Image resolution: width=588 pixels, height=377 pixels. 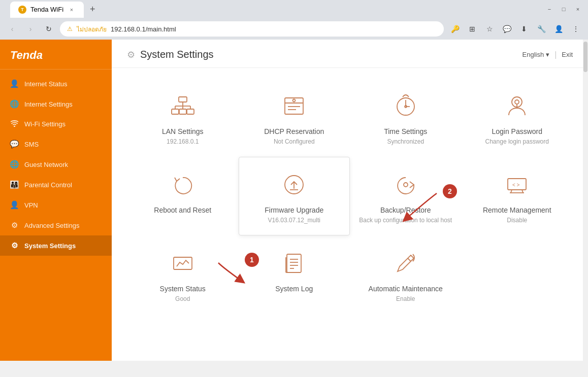 What do you see at coordinates (294, 185) in the screenshot?
I see `firmware-icon` at bounding box center [294, 185].